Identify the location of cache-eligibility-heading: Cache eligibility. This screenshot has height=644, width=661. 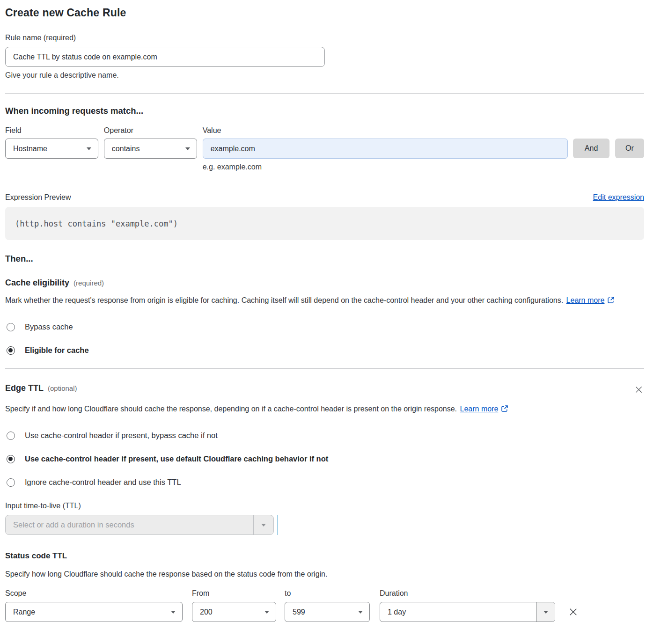
(37, 283).